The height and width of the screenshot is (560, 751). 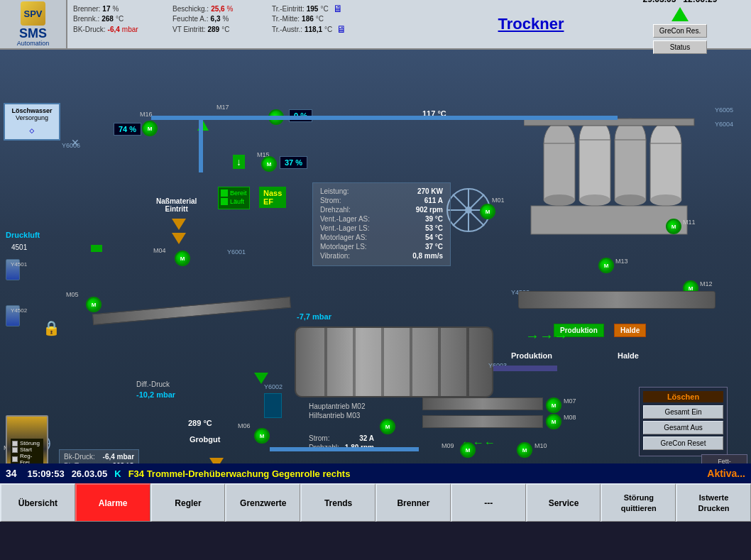 What do you see at coordinates (223, 107) in the screenshot?
I see `m17-label: M17` at bounding box center [223, 107].